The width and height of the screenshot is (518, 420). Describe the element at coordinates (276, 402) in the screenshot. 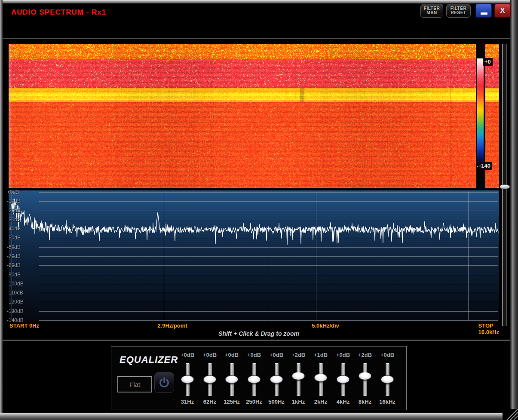

I see `eq-freq-label: 500Hz` at that location.